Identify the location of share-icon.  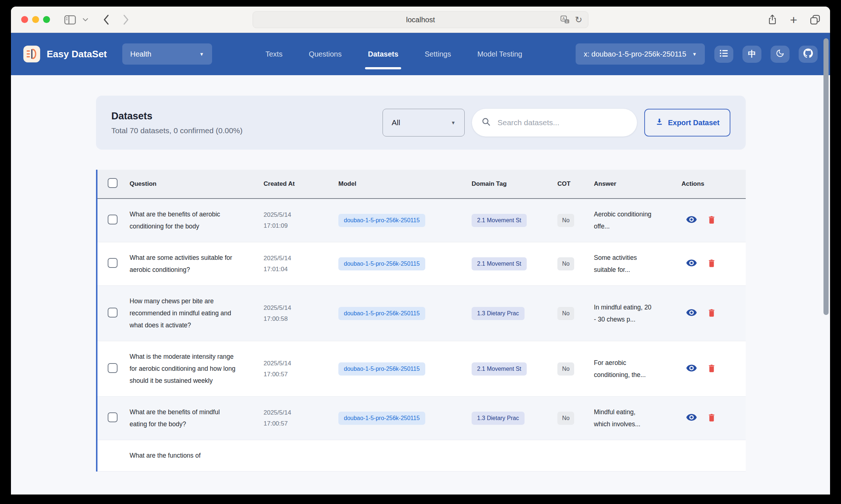
(772, 20).